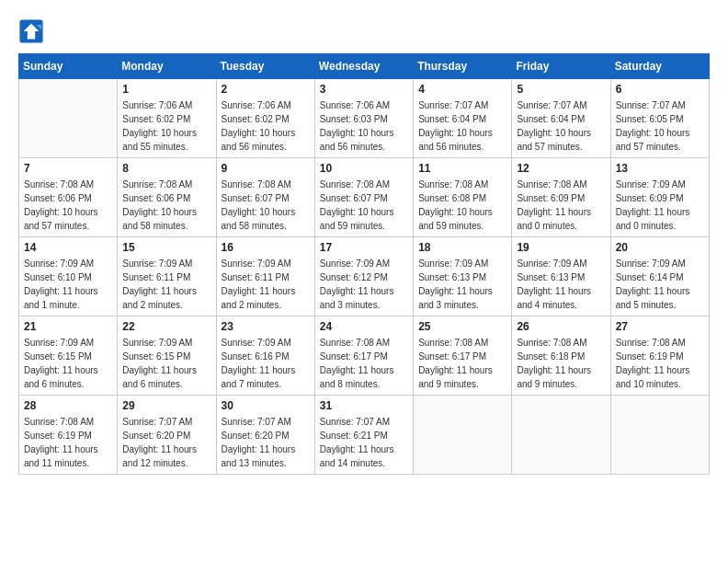 The height and width of the screenshot is (563, 728). I want to click on weekday-friday: Friday, so click(561, 66).